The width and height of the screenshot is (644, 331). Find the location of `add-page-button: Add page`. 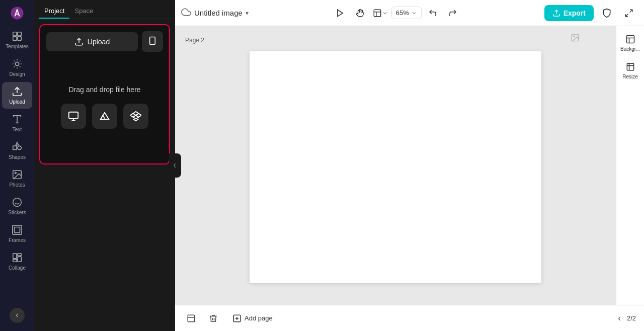

add-page-button: Add page is located at coordinates (253, 318).